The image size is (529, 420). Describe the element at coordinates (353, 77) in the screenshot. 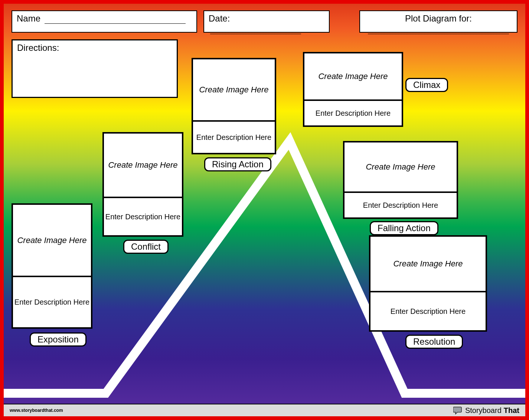

I see `climax-image-slot: Create Image Here` at that location.